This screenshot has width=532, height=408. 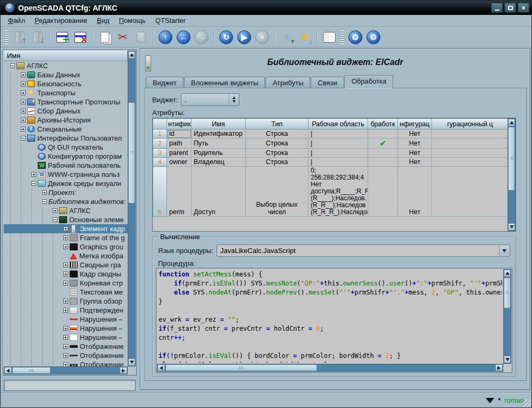 I want to click on column-header-Рабочая область: Рабочая область, so click(x=338, y=124).